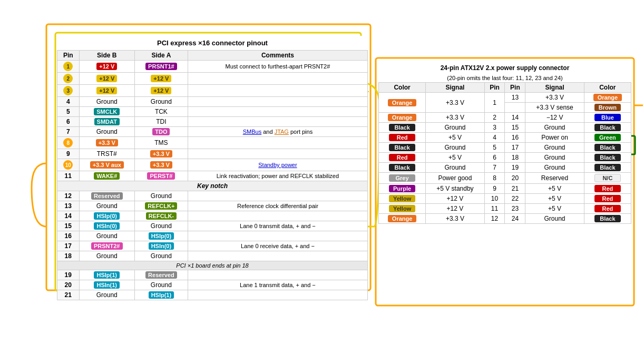 This screenshot has width=644, height=354. What do you see at coordinates (69, 56) in the screenshot?
I see `pci-col-pin: Pin` at bounding box center [69, 56].